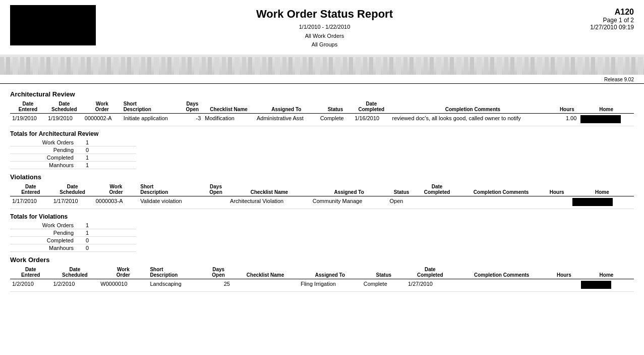  I want to click on cell-short-description: Validate violation, so click(171, 202).